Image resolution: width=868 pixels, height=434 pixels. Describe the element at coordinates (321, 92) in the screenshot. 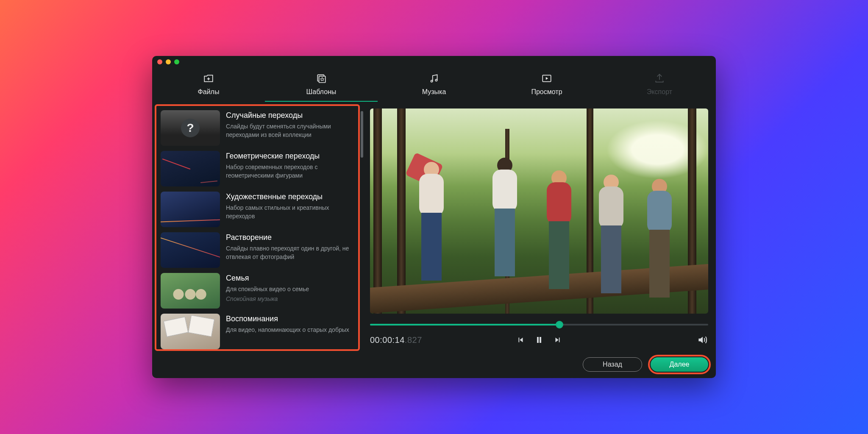

I see `tab-templates-label: Шаблоны` at that location.